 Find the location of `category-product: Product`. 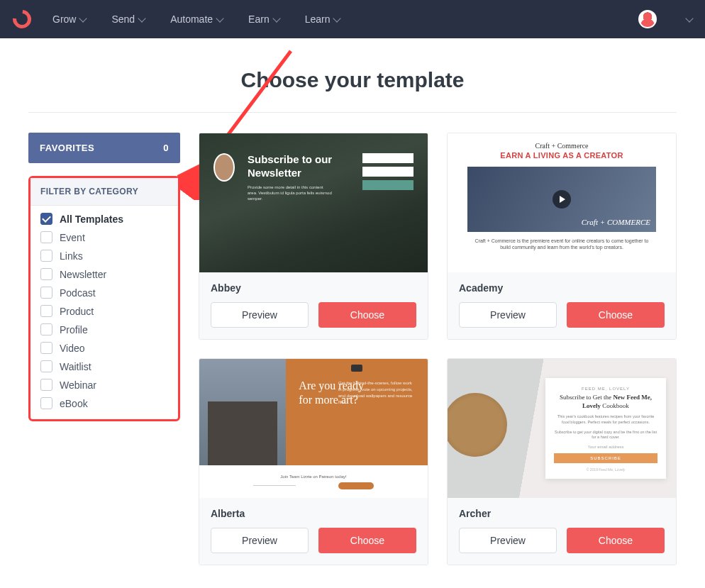

category-product: Product is located at coordinates (104, 311).